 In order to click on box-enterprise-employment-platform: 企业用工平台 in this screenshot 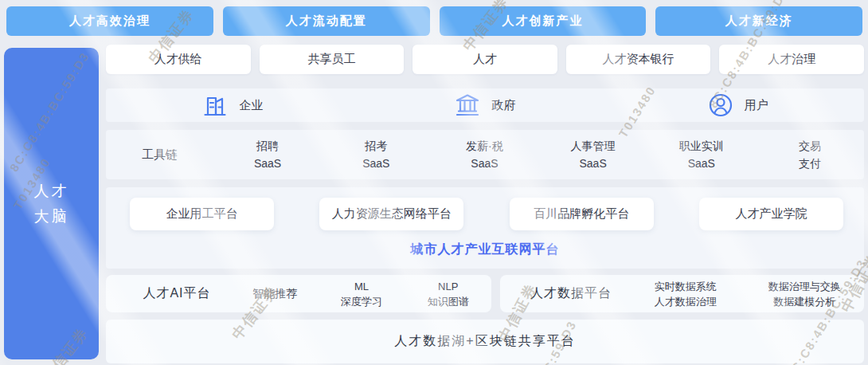, I will do `click(202, 214)`.